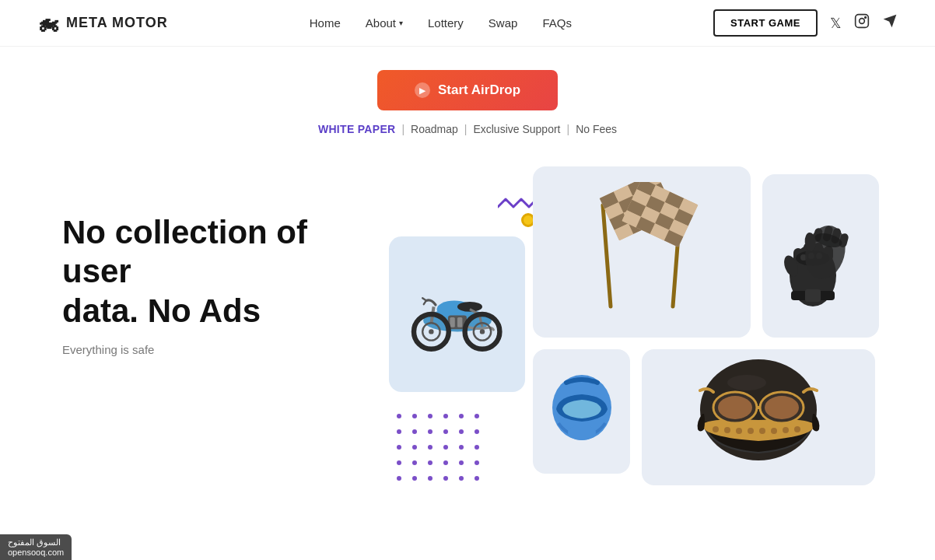  I want to click on helmet-small-image, so click(582, 411).